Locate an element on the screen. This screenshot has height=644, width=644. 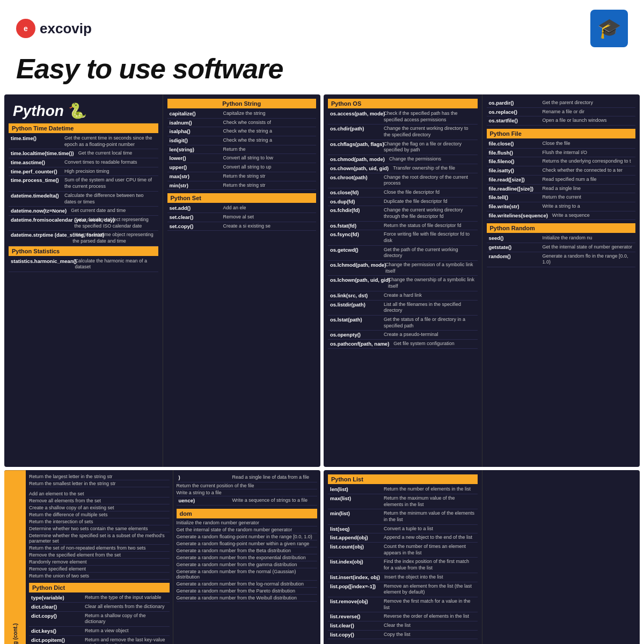
table-row: min(str) Return the string str is located at coordinates (242, 186).